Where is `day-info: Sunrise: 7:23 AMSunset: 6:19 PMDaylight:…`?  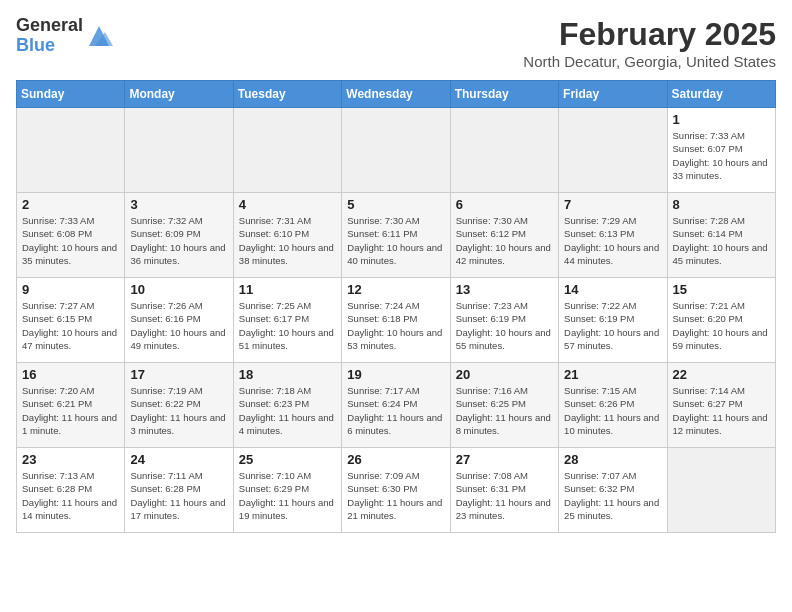
day-info: Sunrise: 7:23 AMSunset: 6:19 PMDaylight:… is located at coordinates (504, 326).